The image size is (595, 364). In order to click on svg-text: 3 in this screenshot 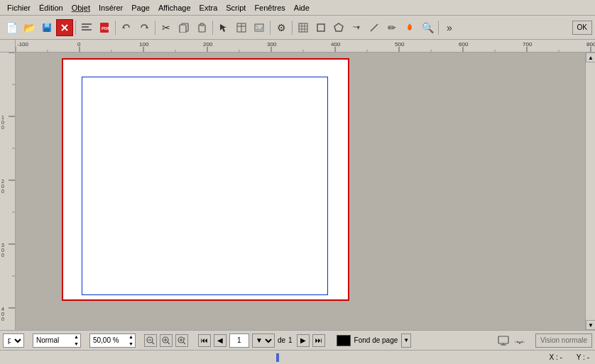, I will do `click(3, 246)`.